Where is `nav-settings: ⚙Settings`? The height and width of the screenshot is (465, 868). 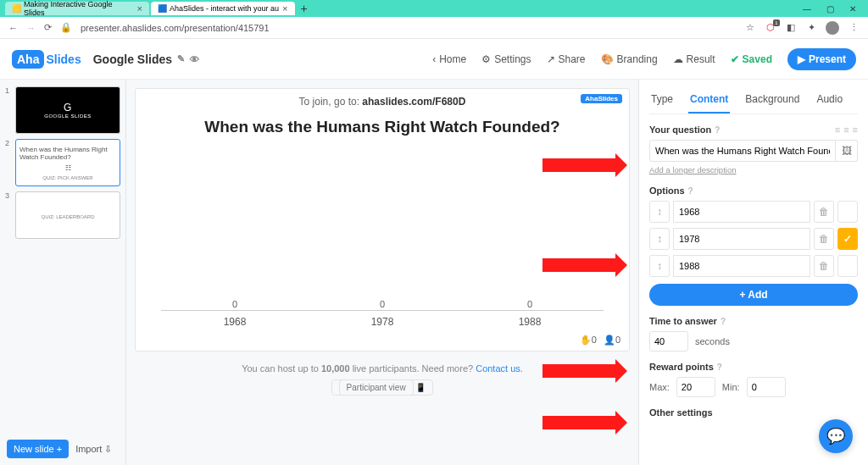 nav-settings: ⚙Settings is located at coordinates (506, 59).